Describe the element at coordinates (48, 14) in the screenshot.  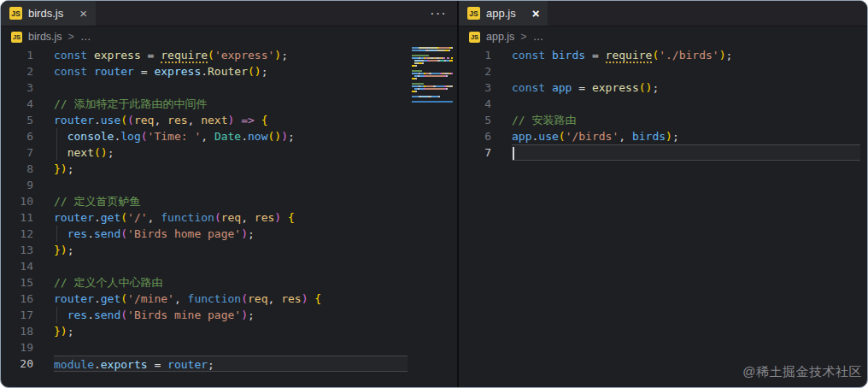
I see `tab-birds-js: JS birds.js ×` at that location.